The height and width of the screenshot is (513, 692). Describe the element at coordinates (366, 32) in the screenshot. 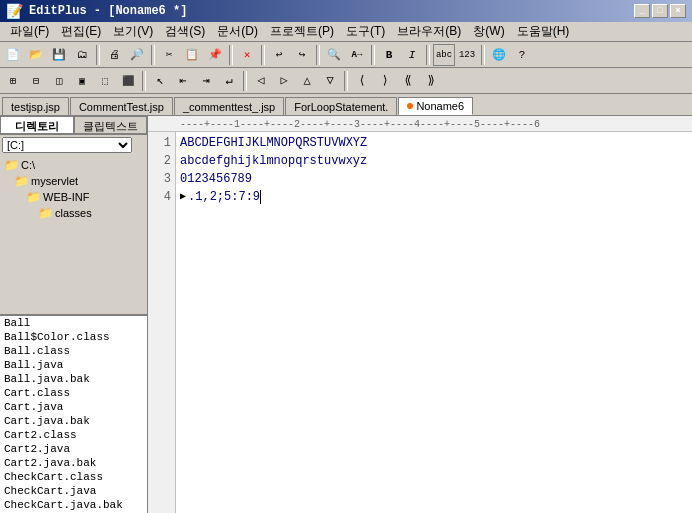

I see `menu-tools: 도구(T)` at that location.